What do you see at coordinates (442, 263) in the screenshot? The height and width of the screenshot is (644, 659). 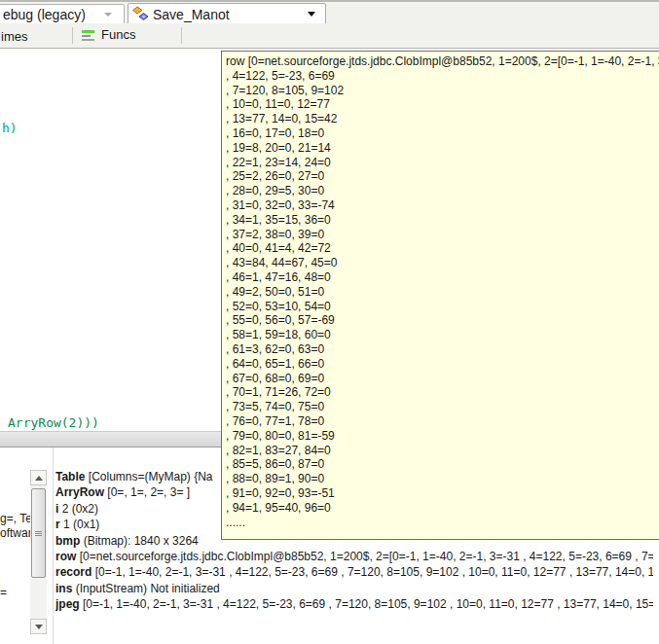 I see `tooltip-line: , 43=84, 44=67, 45=0` at bounding box center [442, 263].